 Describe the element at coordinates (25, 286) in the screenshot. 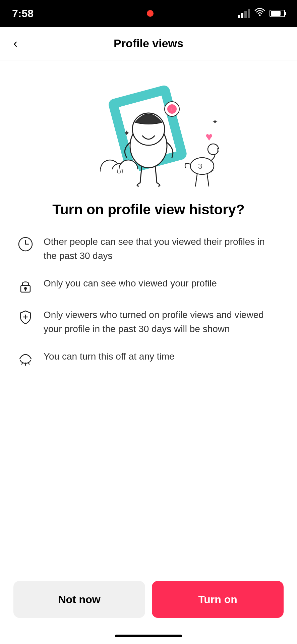

I see `lock-icon` at that location.